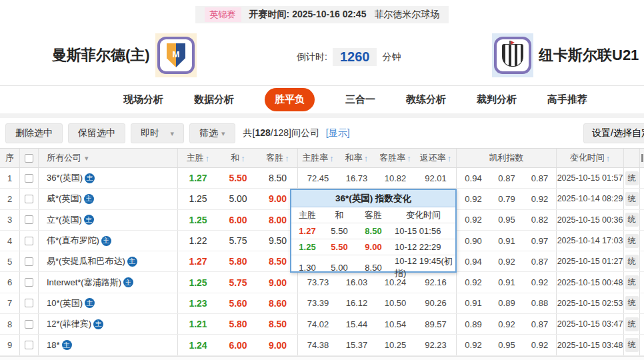 The width and height of the screenshot is (644, 360). What do you see at coordinates (473, 261) in the screenshot?
I see `kelly-1: 0.94` at bounding box center [473, 261].